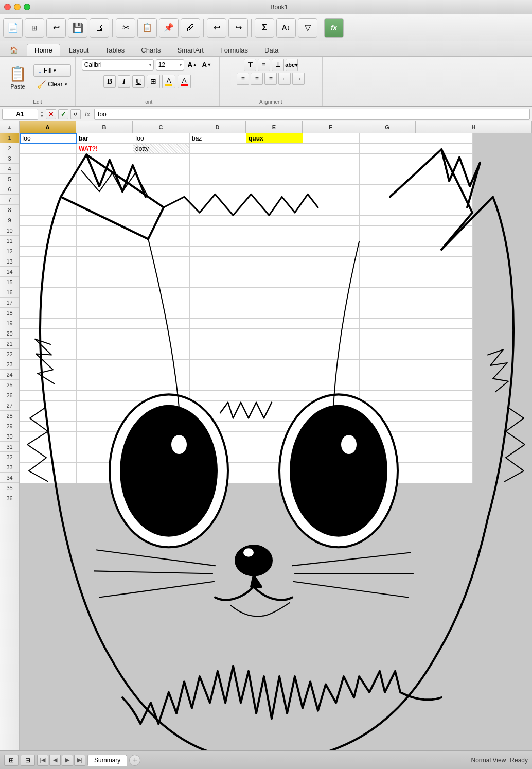 Image resolution: width=532 pixels, height=769 pixels. What do you see at coordinates (118, 65) in the screenshot?
I see `font-name-select: Calibri ▾` at bounding box center [118, 65].